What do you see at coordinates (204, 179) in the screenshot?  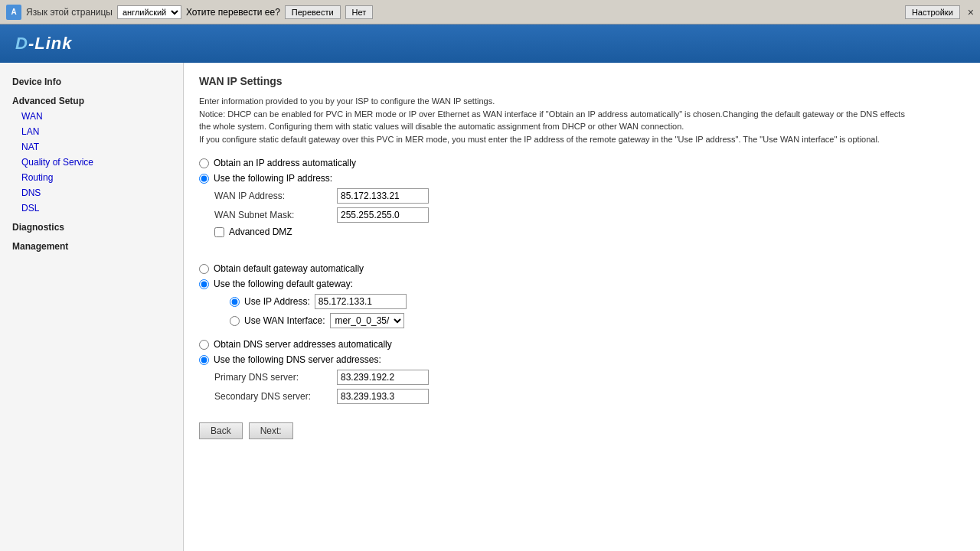 I see `use-following-ip-radio` at bounding box center [204, 179].